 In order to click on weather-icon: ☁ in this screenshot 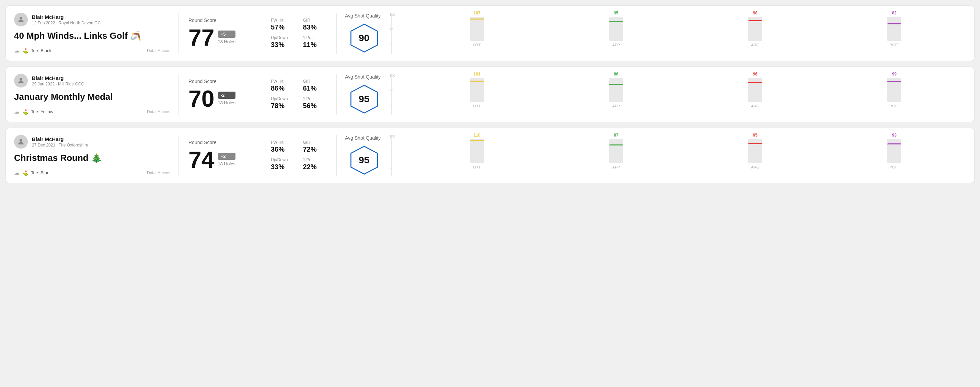, I will do `click(17, 112)`.